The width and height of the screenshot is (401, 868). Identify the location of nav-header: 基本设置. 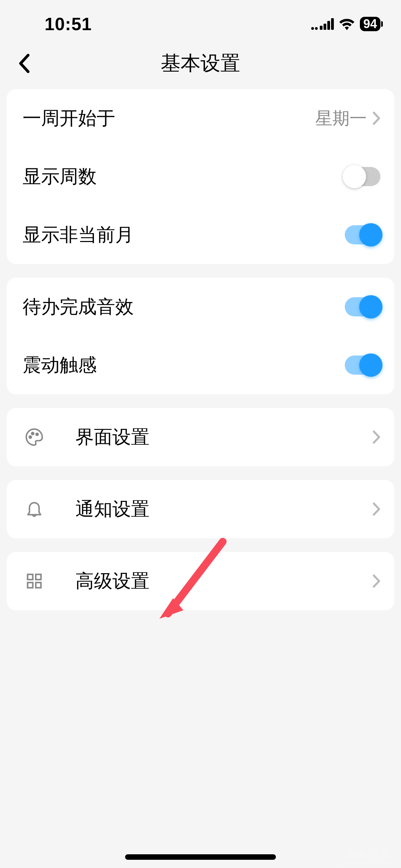
(200, 63).